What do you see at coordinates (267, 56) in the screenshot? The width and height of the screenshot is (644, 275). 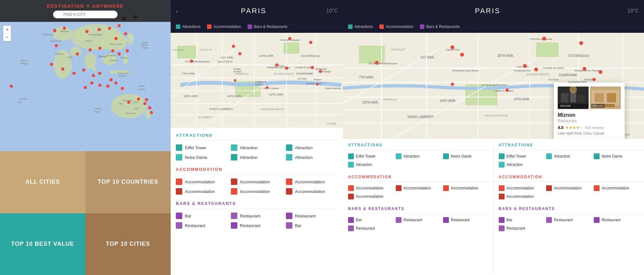 I see `svg-text: 20TH ARR.` at bounding box center [267, 56].